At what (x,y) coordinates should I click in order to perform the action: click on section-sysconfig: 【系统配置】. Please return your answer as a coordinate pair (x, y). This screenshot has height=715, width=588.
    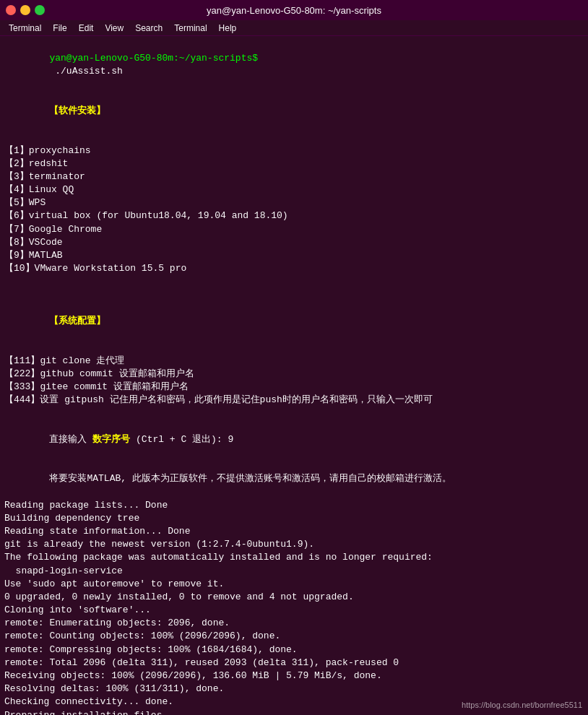
    Looking at the image, I should click on (294, 322).